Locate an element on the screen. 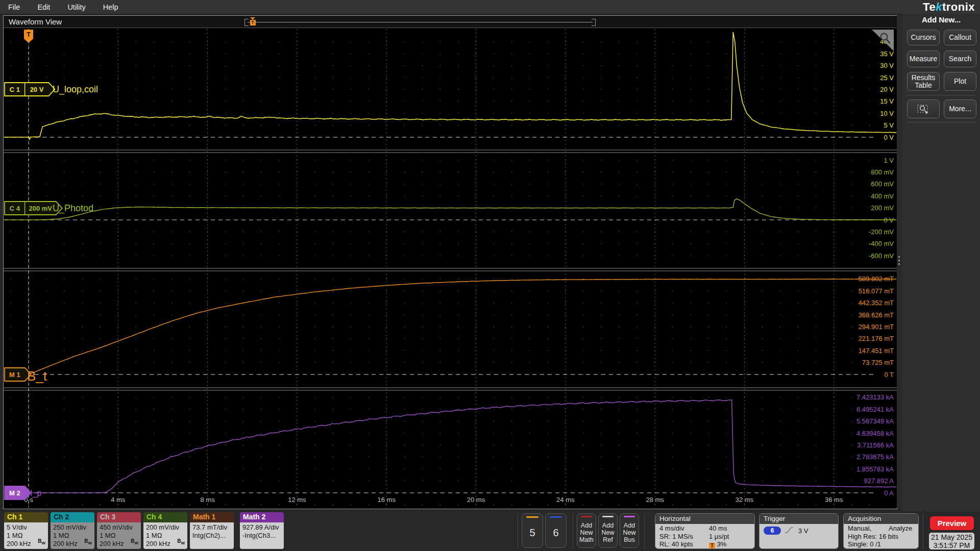 The width and height of the screenshot is (980, 551). acquisition-panel: AcquisitionManual,AnalyzeHigh Res: 16 bi… is located at coordinates (881, 531).